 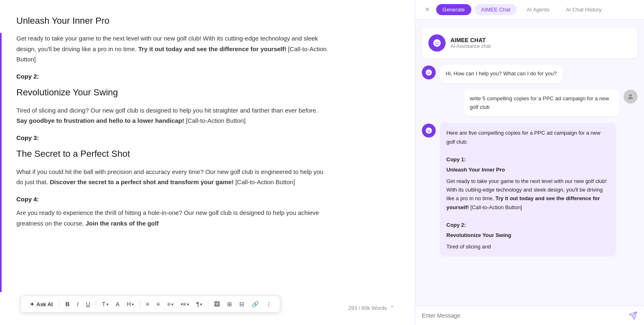 What do you see at coordinates (200, 304) in the screenshot?
I see `paragraph-button: ¶ ▾` at bounding box center [200, 304].